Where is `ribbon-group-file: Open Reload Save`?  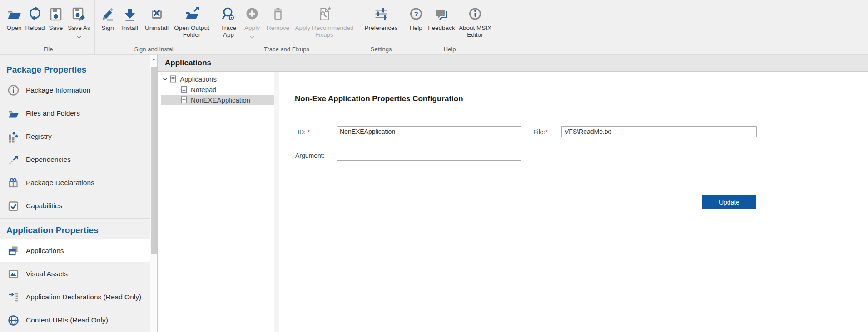 ribbon-group-file: Open Reload Save is located at coordinates (48, 27).